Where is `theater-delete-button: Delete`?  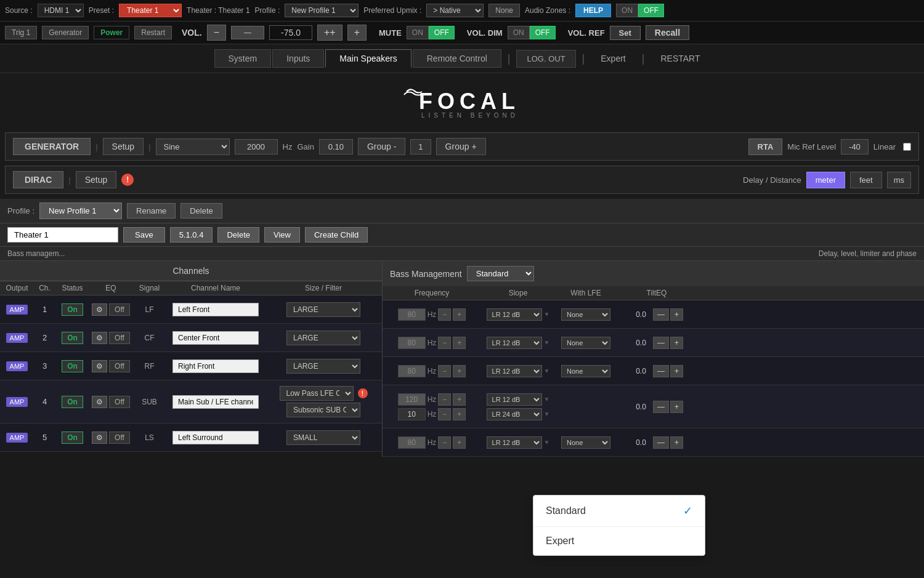 theater-delete-button: Delete is located at coordinates (238, 235).